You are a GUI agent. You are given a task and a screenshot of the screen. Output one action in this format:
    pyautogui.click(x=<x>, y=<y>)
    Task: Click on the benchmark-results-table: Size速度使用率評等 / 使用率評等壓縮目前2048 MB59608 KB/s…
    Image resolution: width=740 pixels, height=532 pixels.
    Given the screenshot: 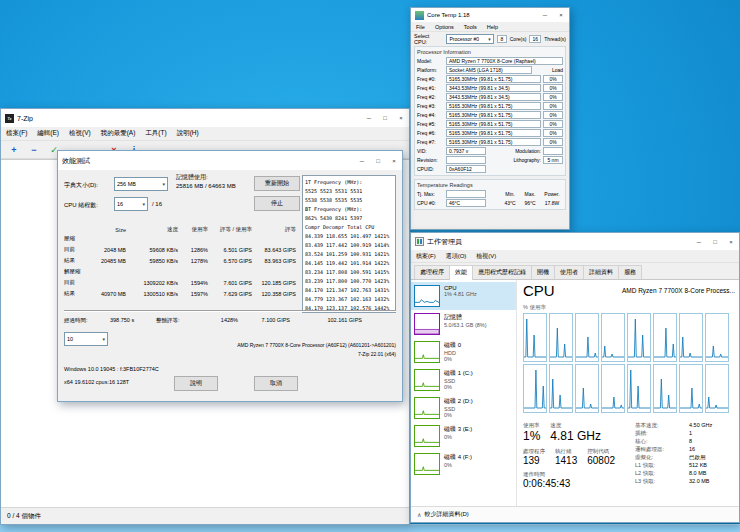 What is the action you would take?
    pyautogui.click(x=180, y=260)
    